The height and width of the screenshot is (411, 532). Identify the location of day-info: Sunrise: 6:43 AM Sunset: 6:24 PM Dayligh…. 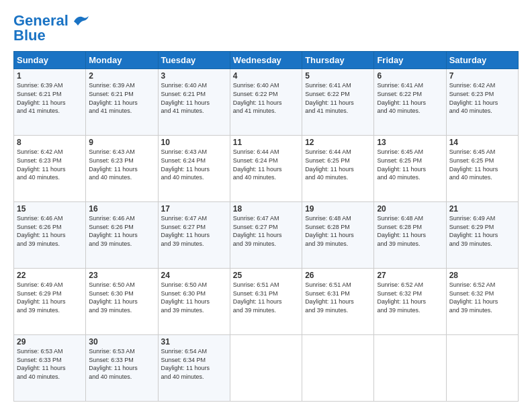
(194, 165).